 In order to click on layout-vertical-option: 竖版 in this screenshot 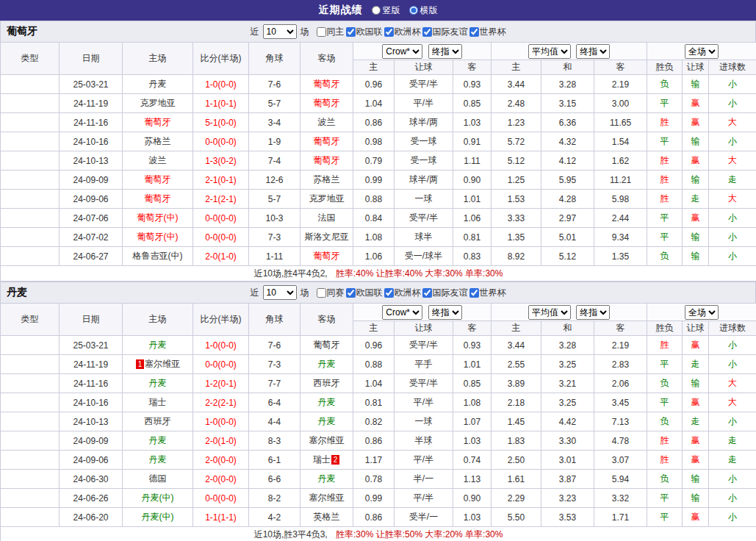, I will do `click(386, 10)`.